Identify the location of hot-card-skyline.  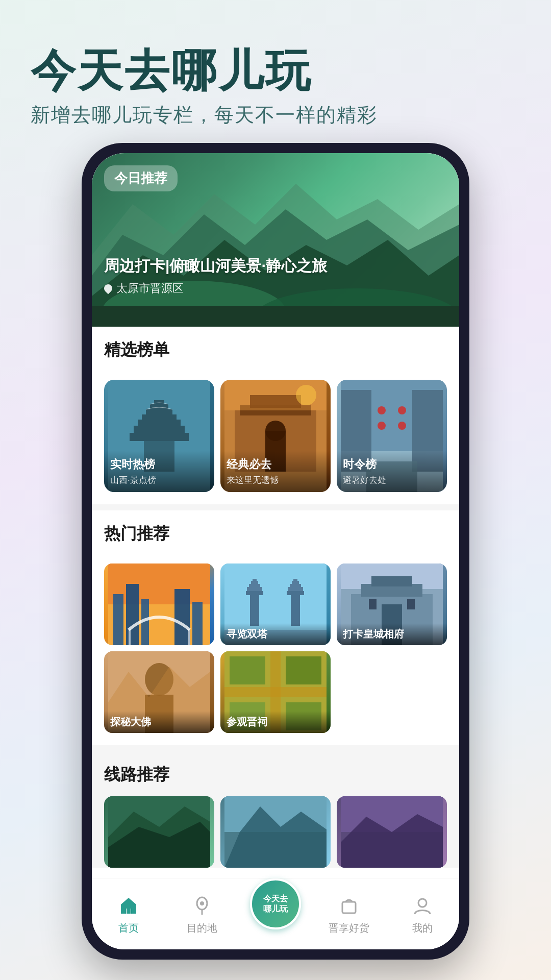
(159, 604).